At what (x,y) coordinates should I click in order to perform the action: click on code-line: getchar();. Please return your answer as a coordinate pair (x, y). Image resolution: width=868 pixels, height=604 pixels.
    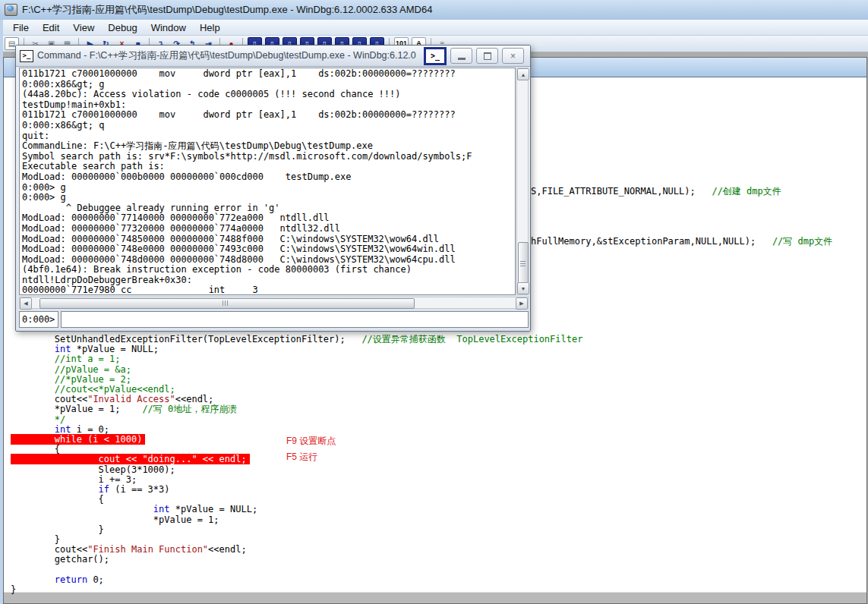
    Looking at the image, I should click on (60, 560).